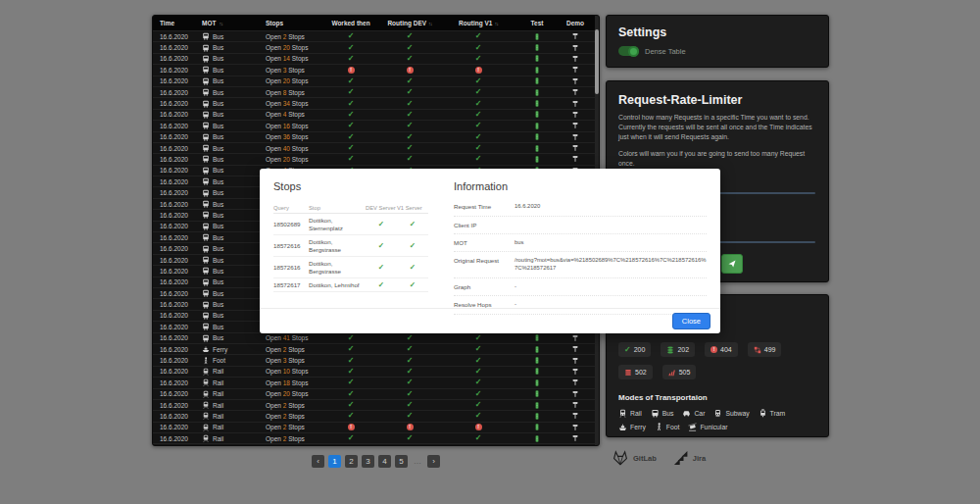 This screenshot has width=980, height=504. I want to click on pagination-page-3: 3, so click(368, 461).